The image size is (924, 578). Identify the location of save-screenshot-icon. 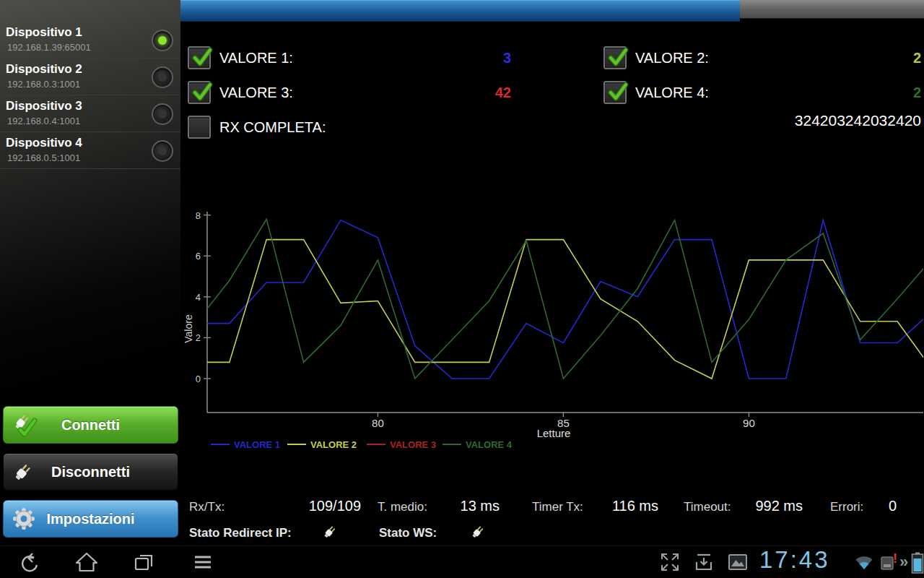
(704, 562).